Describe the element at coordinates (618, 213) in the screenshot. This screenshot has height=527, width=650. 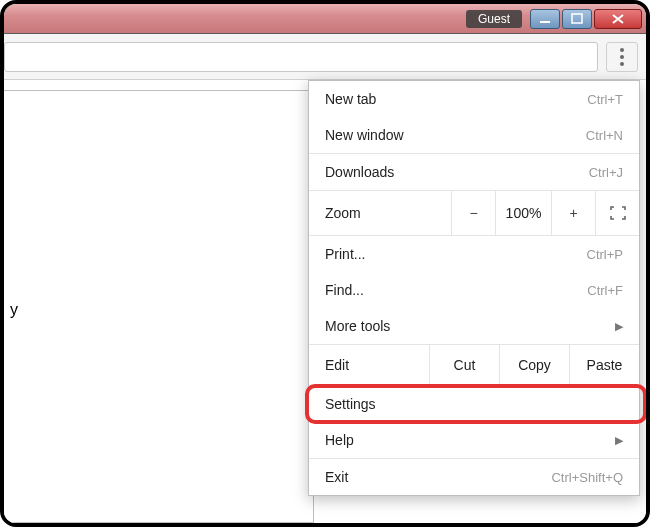
I see `fullscreen-icon` at that location.